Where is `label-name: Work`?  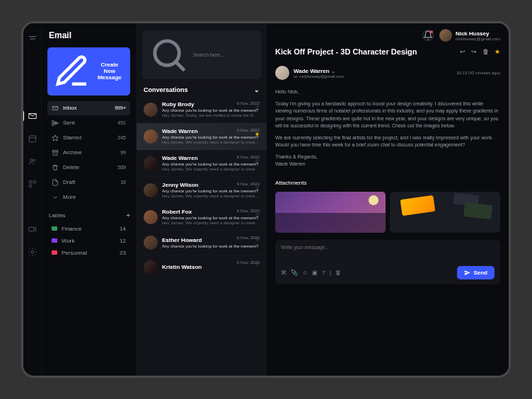 label-name: Work is located at coordinates (68, 241).